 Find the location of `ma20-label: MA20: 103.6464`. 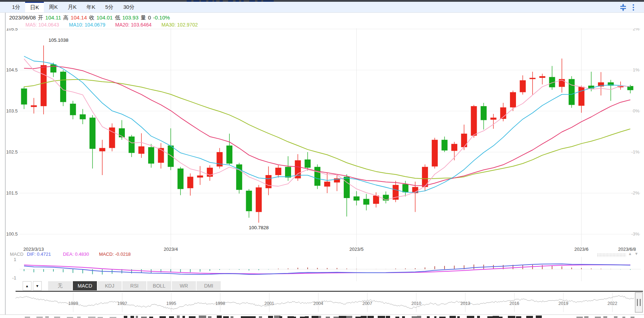

ma20-label: MA20: 103.6464 is located at coordinates (134, 25).